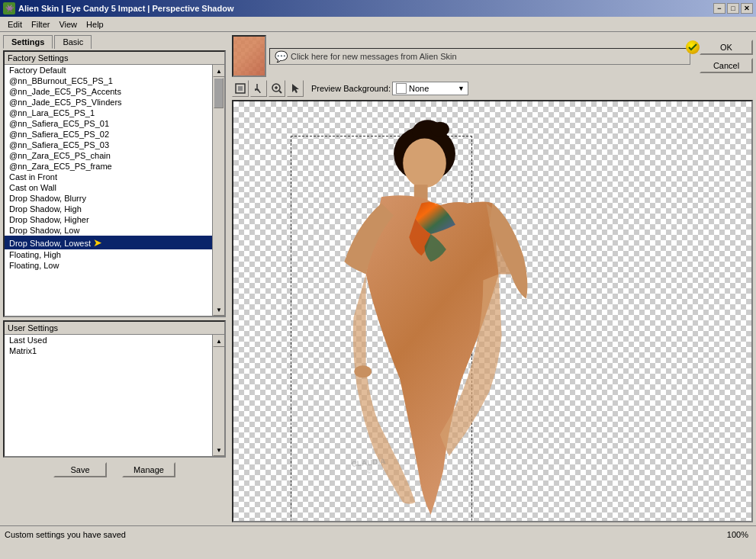 The width and height of the screenshot is (756, 559). Describe the element at coordinates (218, 71) in the screenshot. I see `scroll-up-arrow: ▲` at that location.